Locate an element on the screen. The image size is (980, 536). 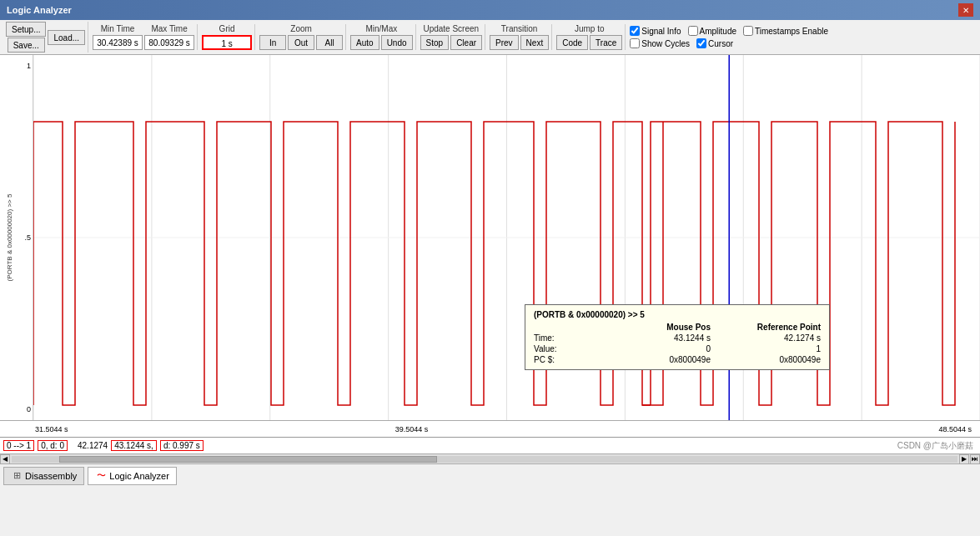
signal-low-section is located at coordinates (652, 263).